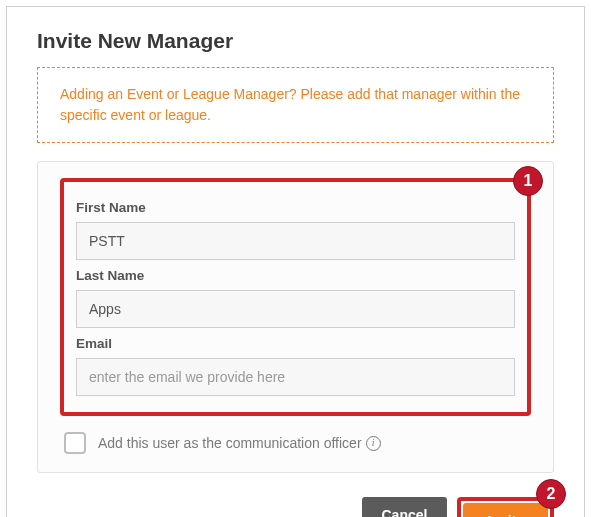  What do you see at coordinates (296, 105) in the screenshot?
I see `info-banner: Adding an Event or League Manager? Pleas…` at bounding box center [296, 105].